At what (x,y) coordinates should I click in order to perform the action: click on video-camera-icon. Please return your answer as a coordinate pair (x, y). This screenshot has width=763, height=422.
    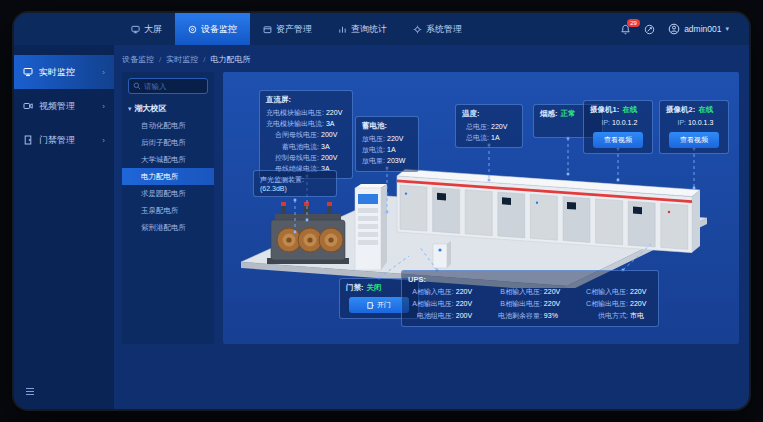
    Looking at the image, I should click on (28, 106).